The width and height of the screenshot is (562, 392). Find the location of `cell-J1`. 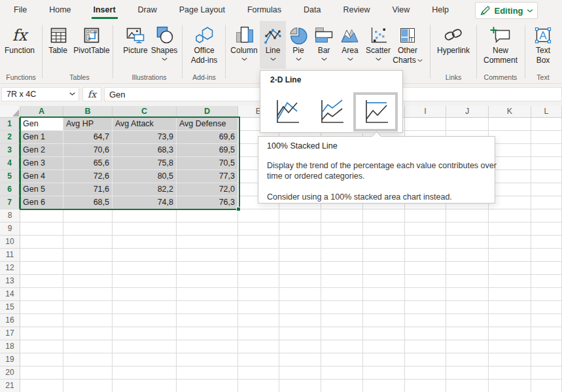

cell-J1 is located at coordinates (467, 124).